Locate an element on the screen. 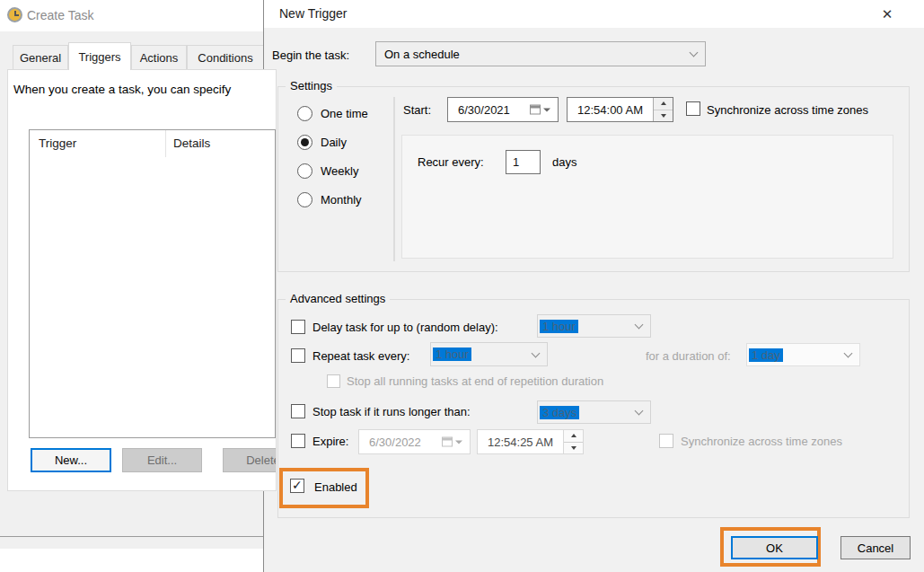 This screenshot has width=924, height=572. stop-all-tasks-label: Stop all running tasks at end of repetit… is located at coordinates (475, 381).